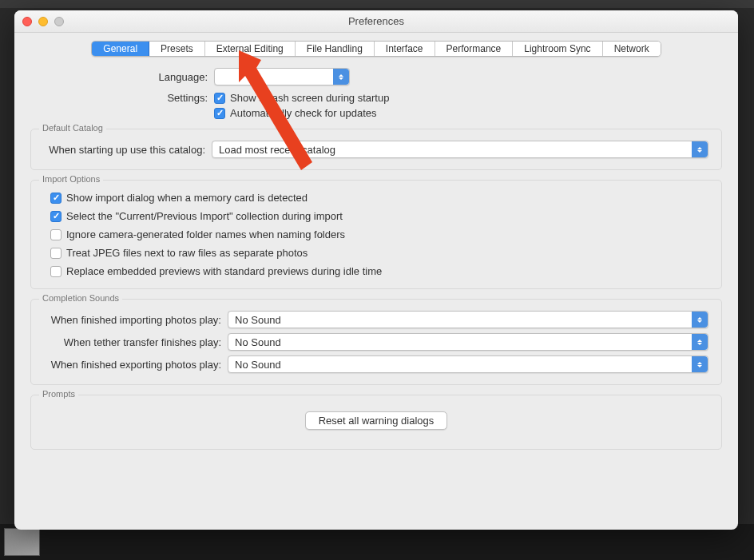 The width and height of the screenshot is (754, 560). What do you see at coordinates (206, 235) in the screenshot?
I see `import-opt3-label: Ignore camera-generated folder names whe…` at bounding box center [206, 235].